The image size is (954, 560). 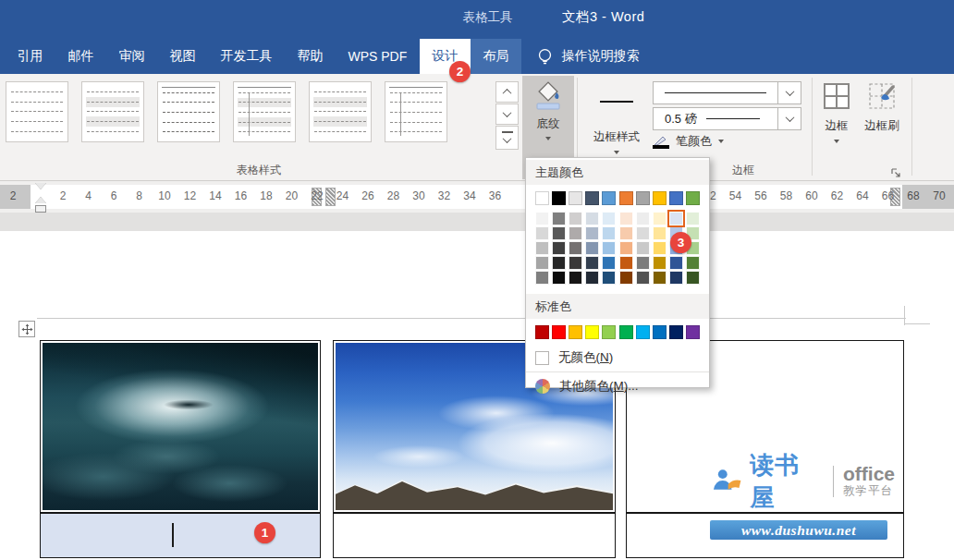 What do you see at coordinates (660, 218) in the screenshot?
I see `theme-variant-swatch-c8-r1` at bounding box center [660, 218].